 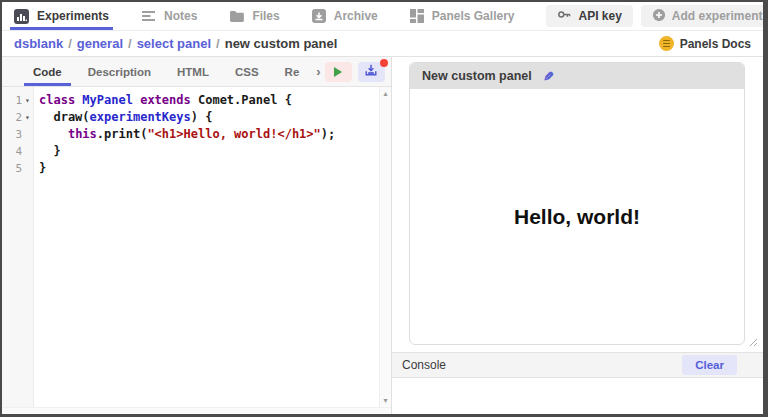 What do you see at coordinates (474, 16) in the screenshot?
I see `nav-item-label: Panels Gallery` at bounding box center [474, 16].